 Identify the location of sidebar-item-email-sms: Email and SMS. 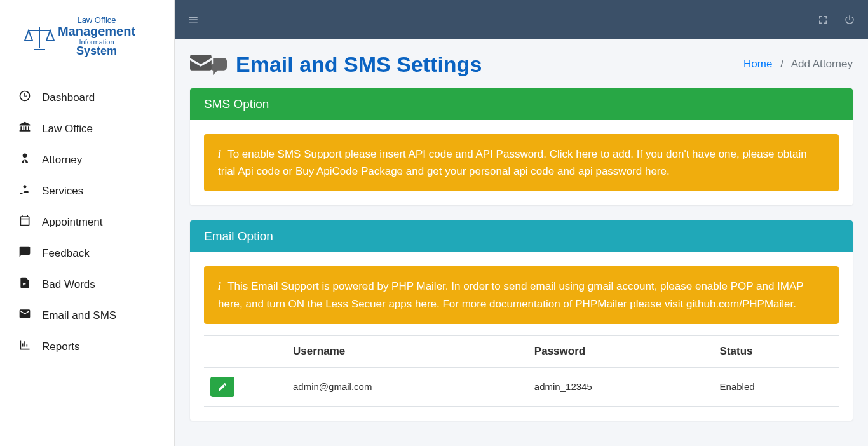
(87, 315).